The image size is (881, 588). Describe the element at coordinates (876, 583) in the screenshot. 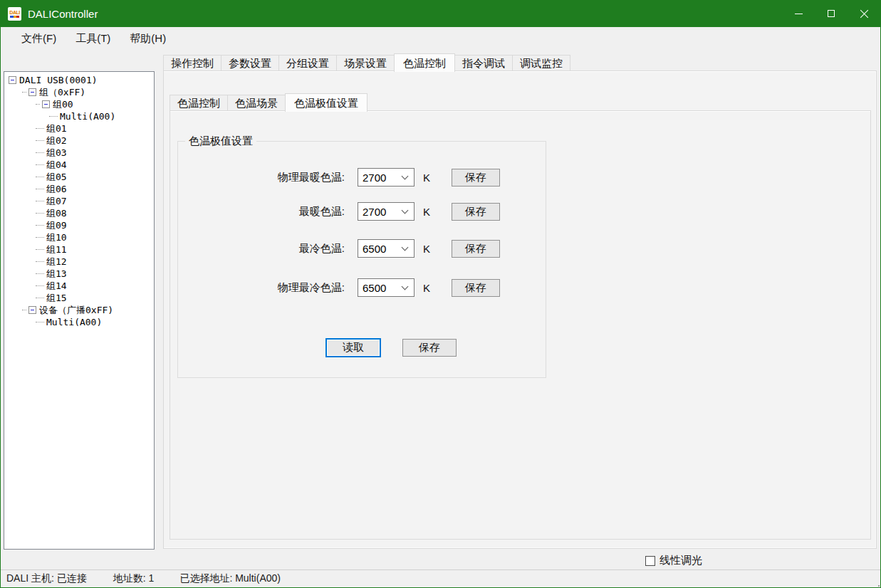

I see `resize-grip` at that location.